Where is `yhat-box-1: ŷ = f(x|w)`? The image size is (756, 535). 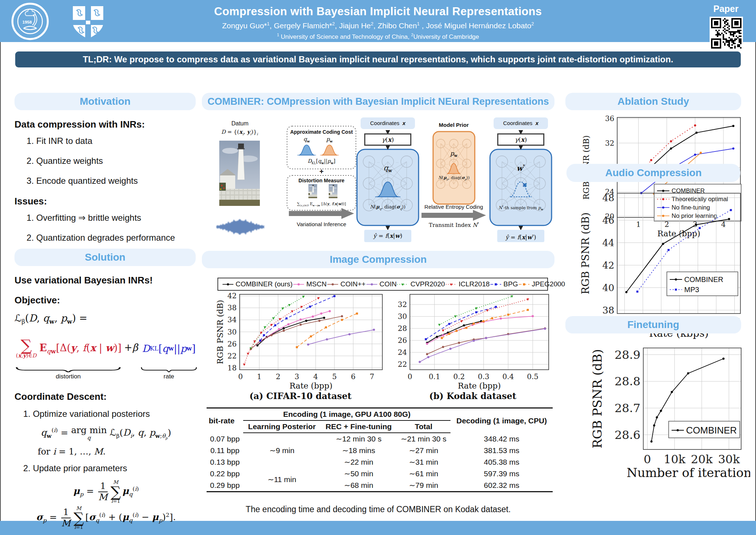
yhat-box-1: ŷ = f(x|w) is located at coordinates (388, 236).